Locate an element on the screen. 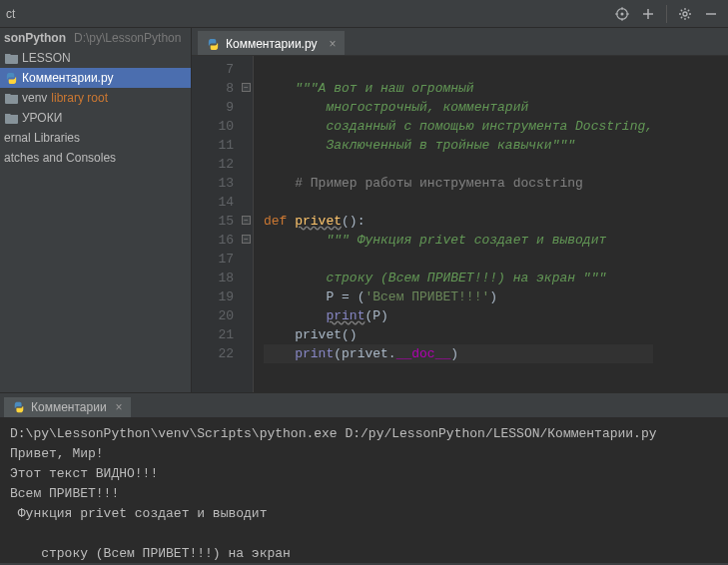  tree-item-label: Комментарии.py is located at coordinates (68, 78).